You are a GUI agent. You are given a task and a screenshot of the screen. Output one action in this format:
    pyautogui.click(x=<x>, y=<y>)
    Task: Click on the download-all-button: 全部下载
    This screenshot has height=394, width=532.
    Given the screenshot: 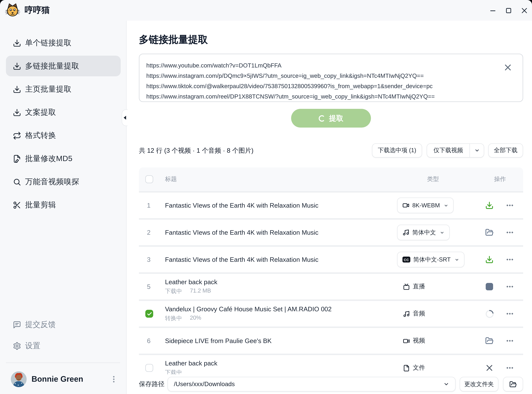 What is the action you would take?
    pyautogui.click(x=506, y=150)
    